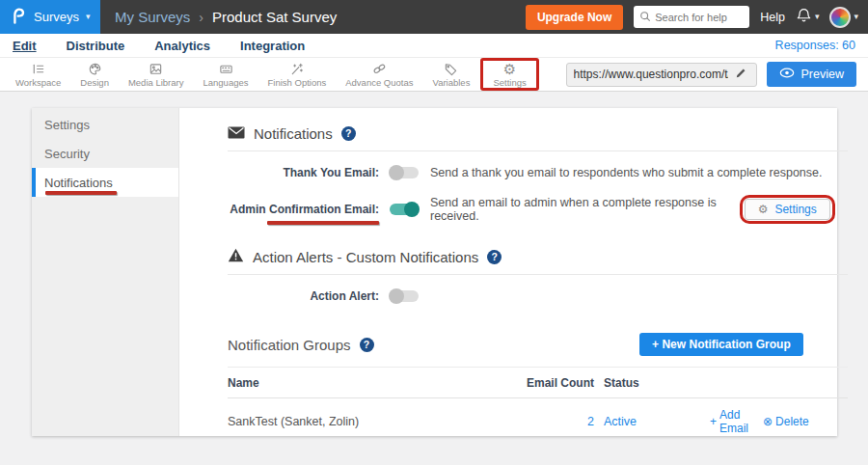  I want to click on top-bar: Surveys ▾ My Surveys › Product Sat Surve…, so click(434, 17).